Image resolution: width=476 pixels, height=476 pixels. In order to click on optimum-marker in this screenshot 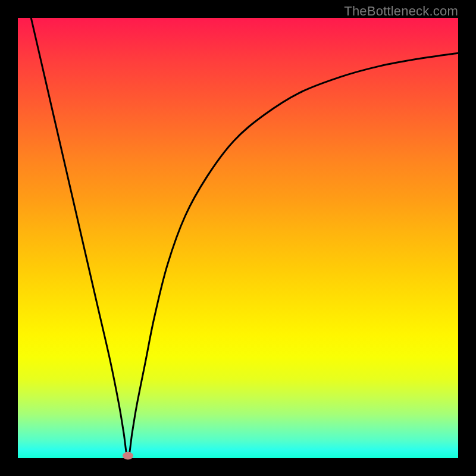, I will do `click(128, 456)`.